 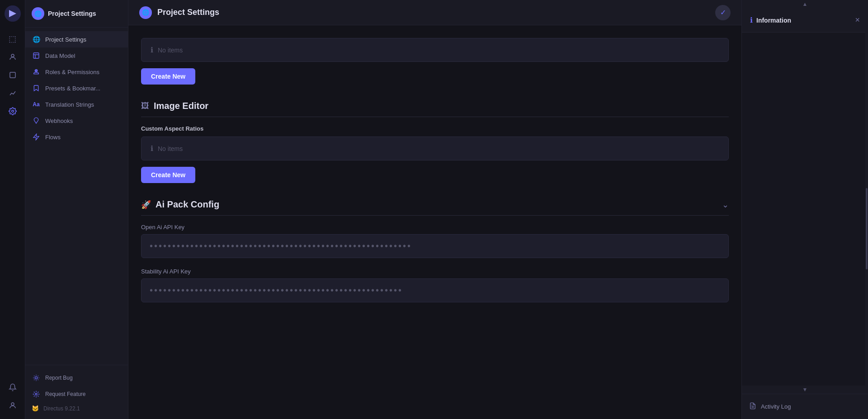 I want to click on sidebar-item-label: Roles & Permissions, so click(x=72, y=72).